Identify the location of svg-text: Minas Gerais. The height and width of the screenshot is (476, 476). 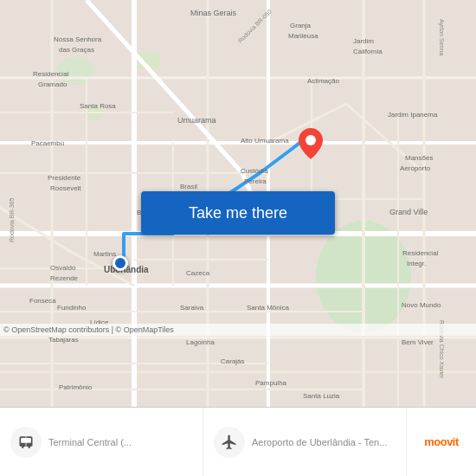
(214, 13).